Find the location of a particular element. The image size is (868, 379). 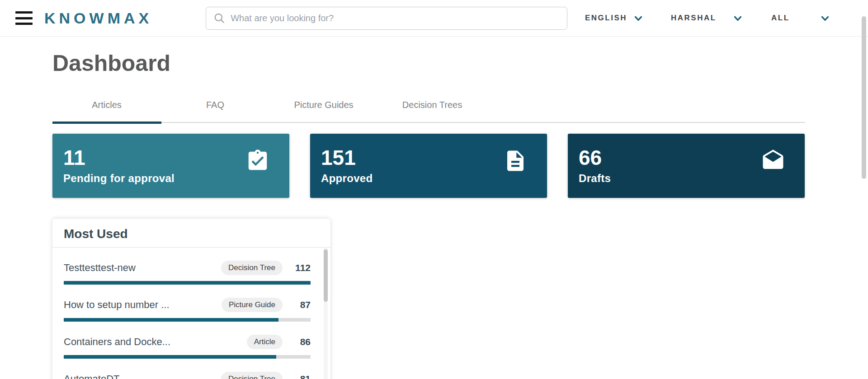

tab-faq: FAQ is located at coordinates (215, 111).